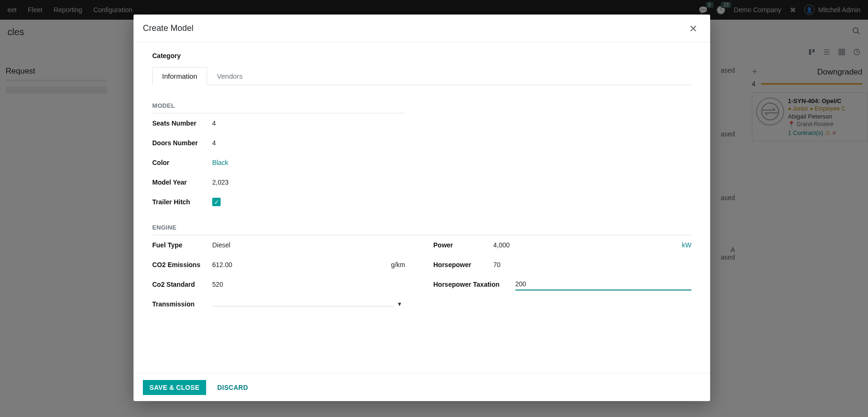 This screenshot has height=417, width=868. Describe the element at coordinates (693, 29) in the screenshot. I see `close-button: ×` at that location.